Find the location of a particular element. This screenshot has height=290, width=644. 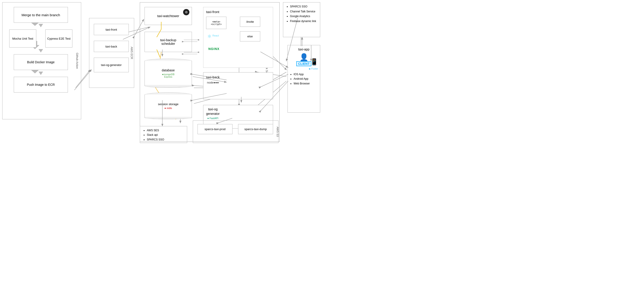

client-list: IOS App Android App Web Browser is located at coordinates (304, 79).